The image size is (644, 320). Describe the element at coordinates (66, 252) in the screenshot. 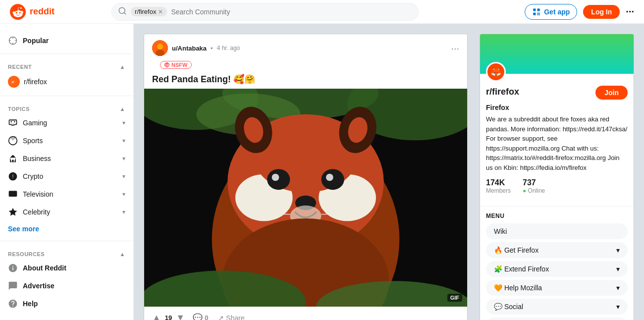

I see `resources-section: RESOURCES ▲` at that location.